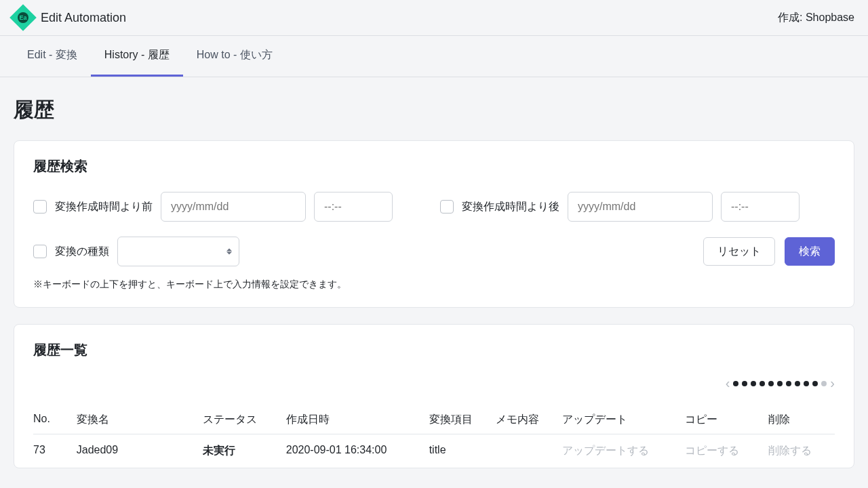 This screenshot has width=868, height=488. What do you see at coordinates (82, 252) in the screenshot?
I see `type-label: 変換の種類` at bounding box center [82, 252].